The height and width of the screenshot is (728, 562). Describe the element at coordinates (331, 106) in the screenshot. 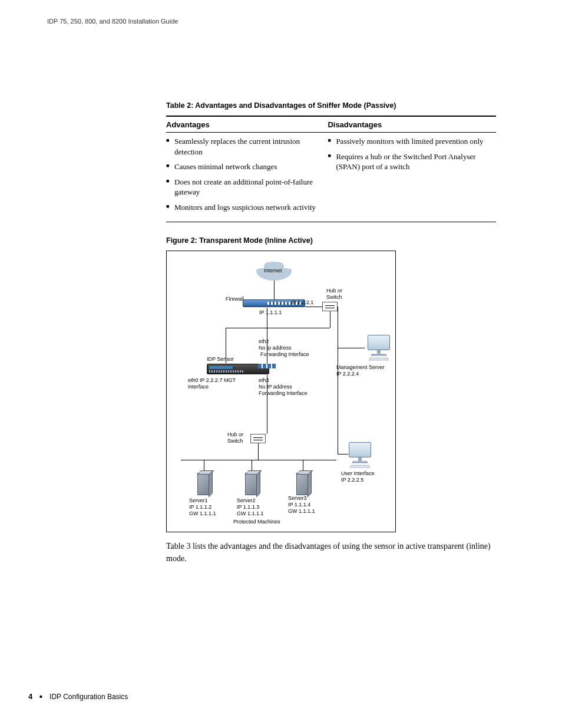

I see `table-2-caption: Table 2: Advantages and Disadvantages of…` at that location.